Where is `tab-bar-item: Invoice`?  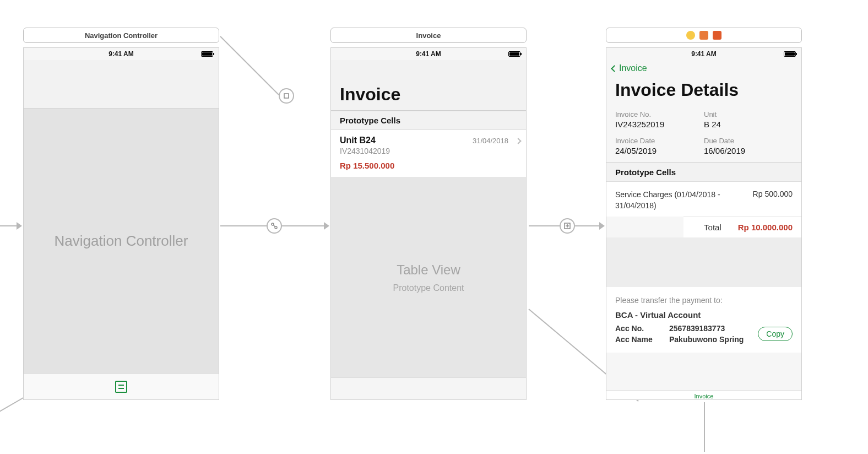
tab-bar-item: Invoice is located at coordinates (704, 394).